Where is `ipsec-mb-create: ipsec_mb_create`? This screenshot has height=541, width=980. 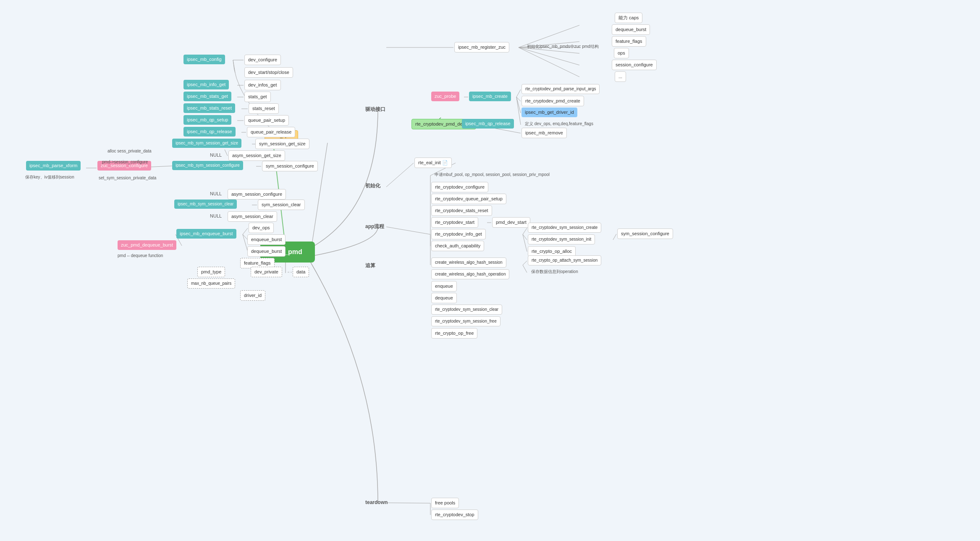 ipsec-mb-create: ipsec_mb_create is located at coordinates (490, 97).